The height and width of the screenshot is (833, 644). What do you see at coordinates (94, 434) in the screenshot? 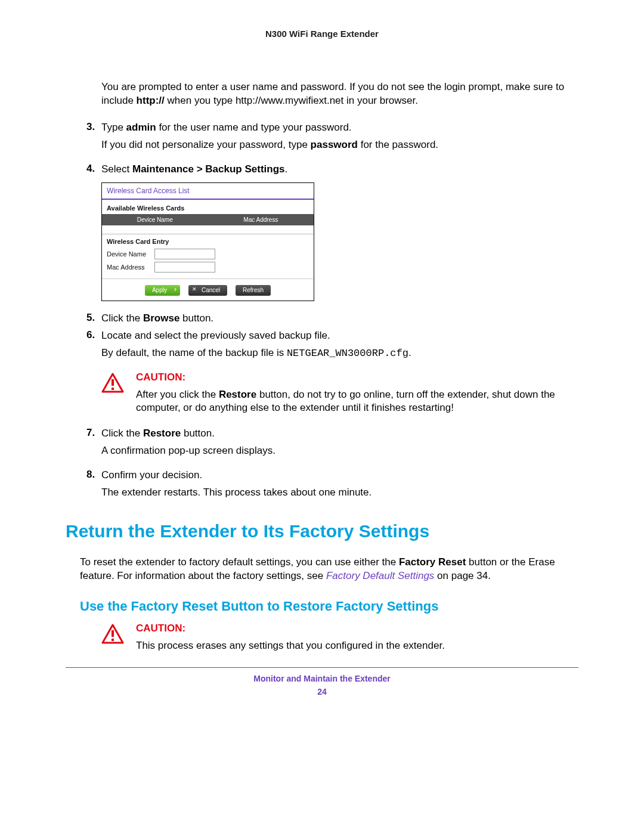
I see `step-number: 7.` at bounding box center [94, 434].